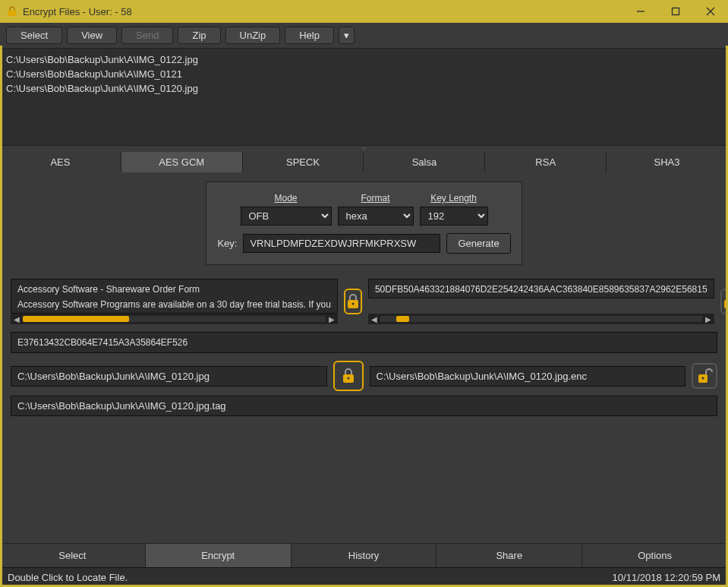 The image size is (728, 587). Describe the element at coordinates (182, 163) in the screenshot. I see `tab-aes-gcm: AES GCM` at that location.